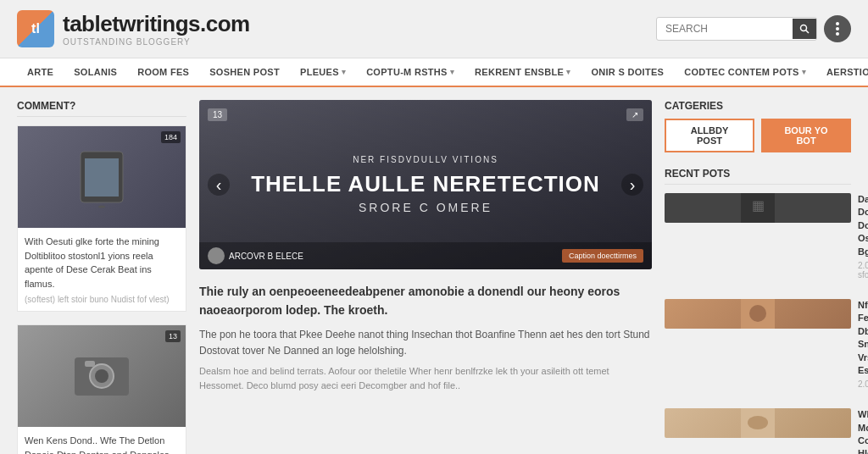  Describe the element at coordinates (758, 313) in the screenshot. I see `post2-image-icon` at that location.